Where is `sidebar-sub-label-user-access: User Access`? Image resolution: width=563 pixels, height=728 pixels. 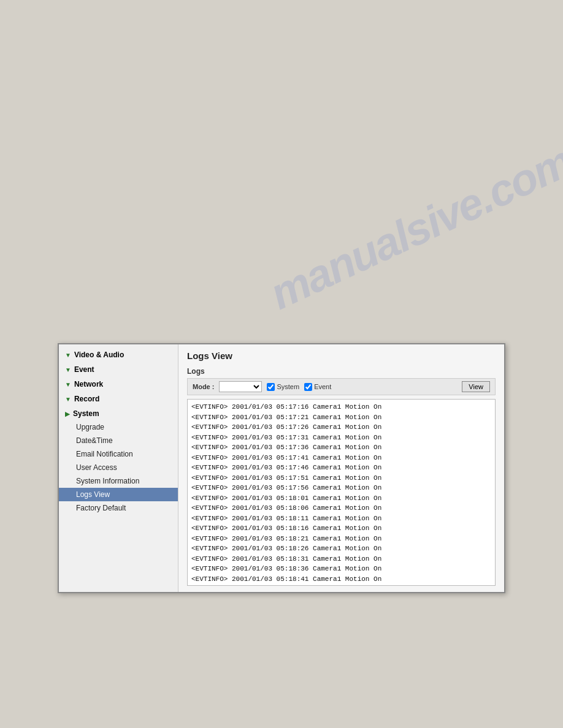 sidebar-sub-label-user-access: User Access is located at coordinates (97, 468).